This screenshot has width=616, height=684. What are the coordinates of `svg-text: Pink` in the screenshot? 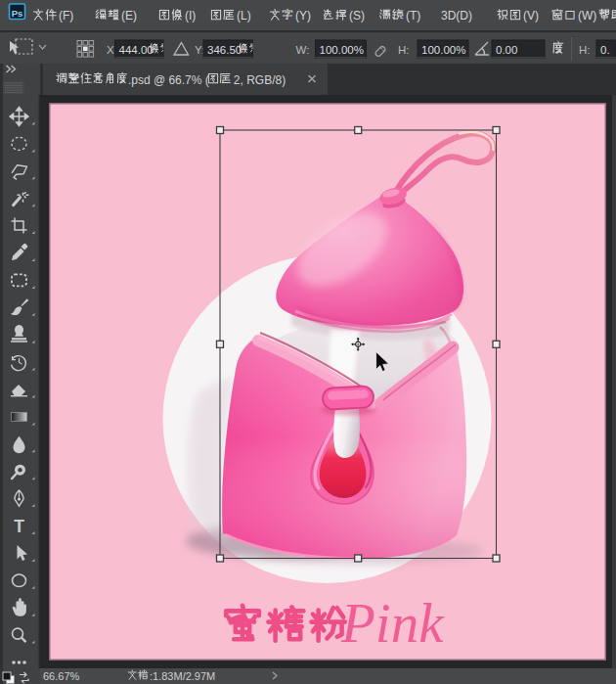 It's located at (393, 622).